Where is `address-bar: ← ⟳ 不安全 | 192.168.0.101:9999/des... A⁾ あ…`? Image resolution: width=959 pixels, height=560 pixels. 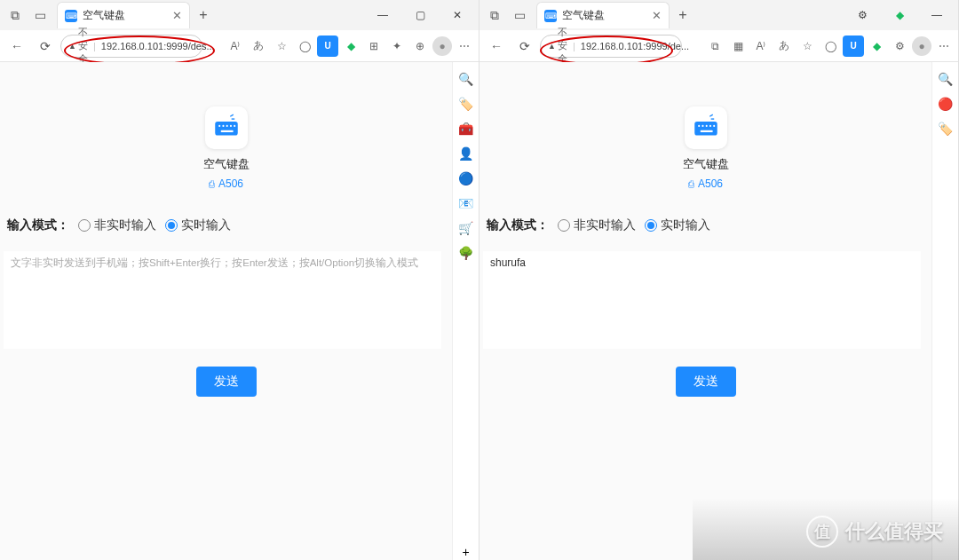
address-bar: ← ⟳ 不安全 | 192.168.0.101:9999/des... A⁾ あ… is located at coordinates (240, 46).